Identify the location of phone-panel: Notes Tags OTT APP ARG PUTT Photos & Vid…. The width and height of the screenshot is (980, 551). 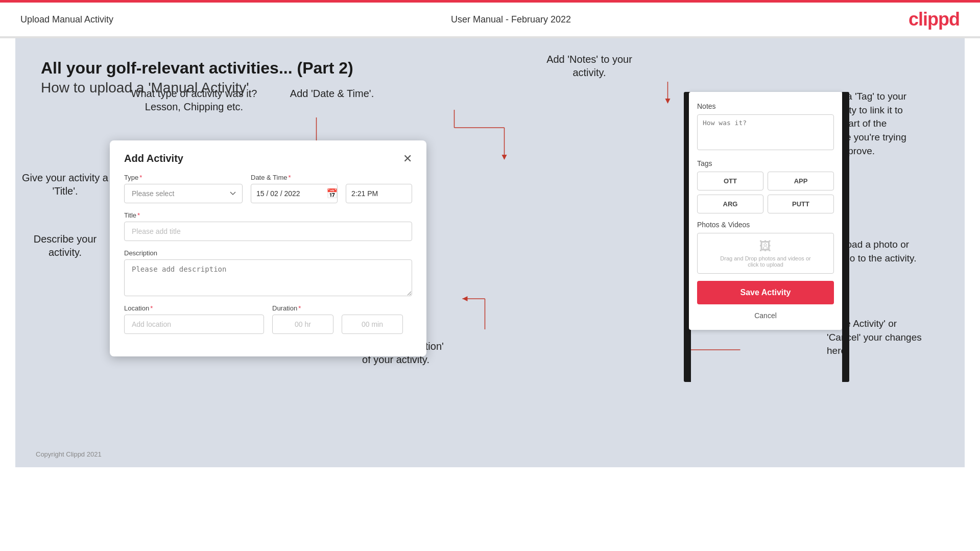
(766, 211).